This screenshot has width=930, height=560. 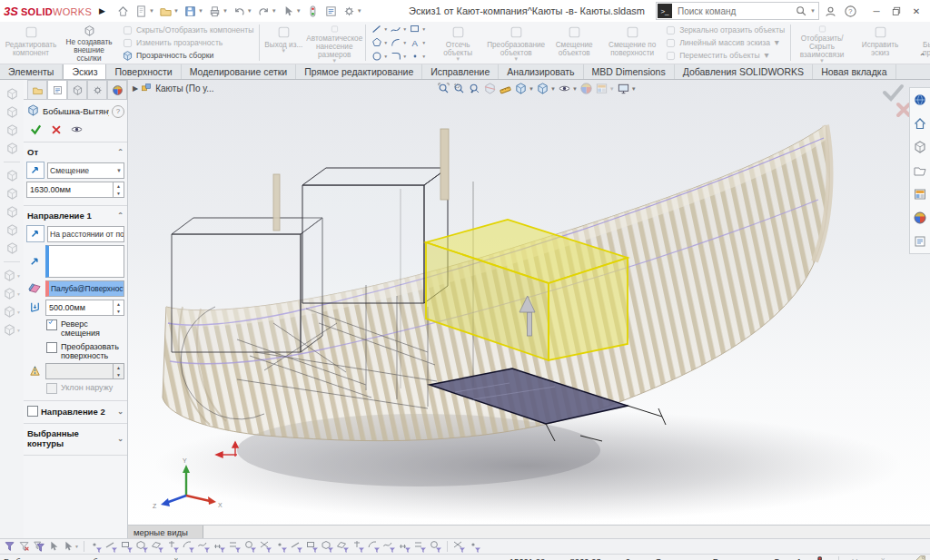 I want to click on design-library-tab, so click(x=920, y=147).